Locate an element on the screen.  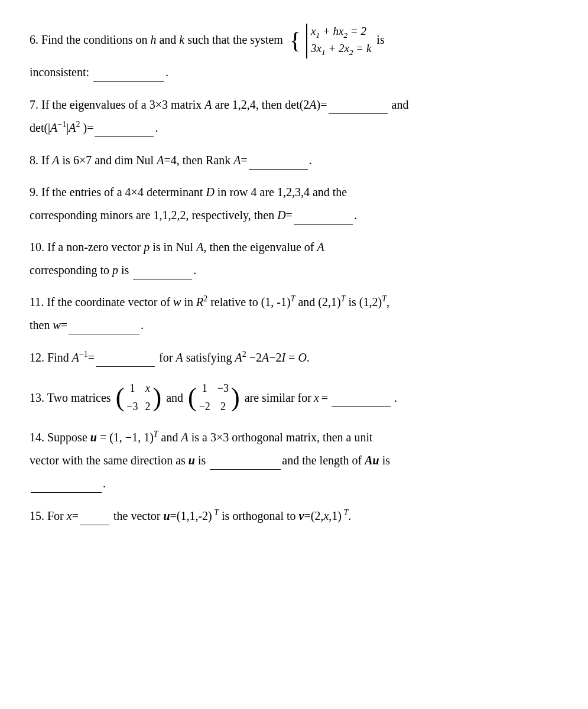
p8-A2: A is located at coordinates (160, 160).